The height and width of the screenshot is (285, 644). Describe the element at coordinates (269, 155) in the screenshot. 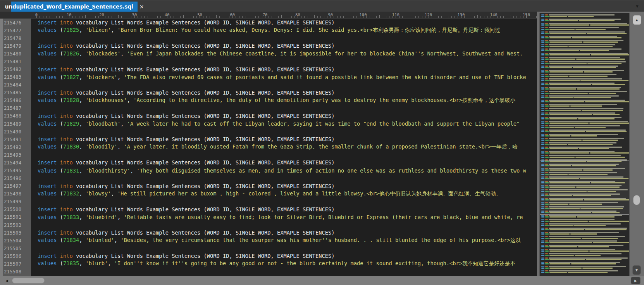

I see `code-line: 215493` at that location.